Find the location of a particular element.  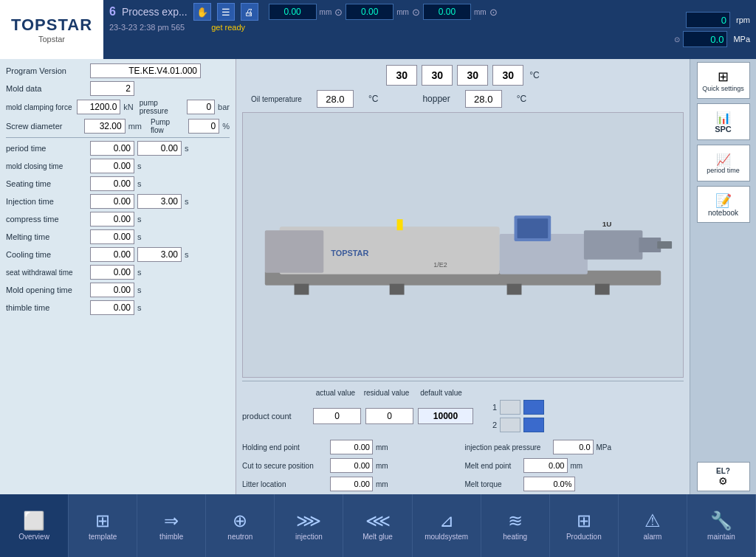

mold-data-input: 2 is located at coordinates (112, 89).